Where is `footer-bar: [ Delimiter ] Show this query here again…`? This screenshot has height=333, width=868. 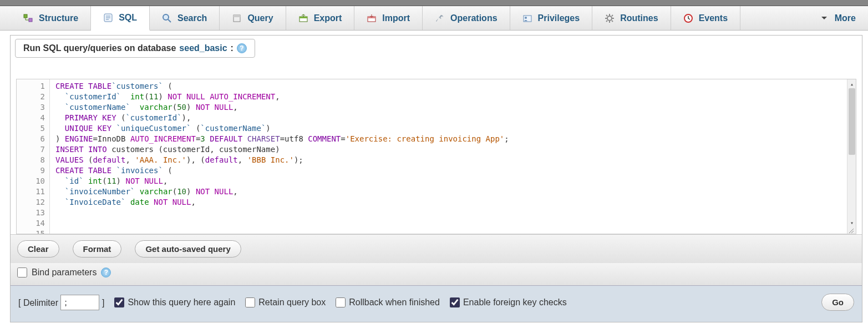
footer-bar: [ Delimiter ] Show this query here again… is located at coordinates (436, 304).